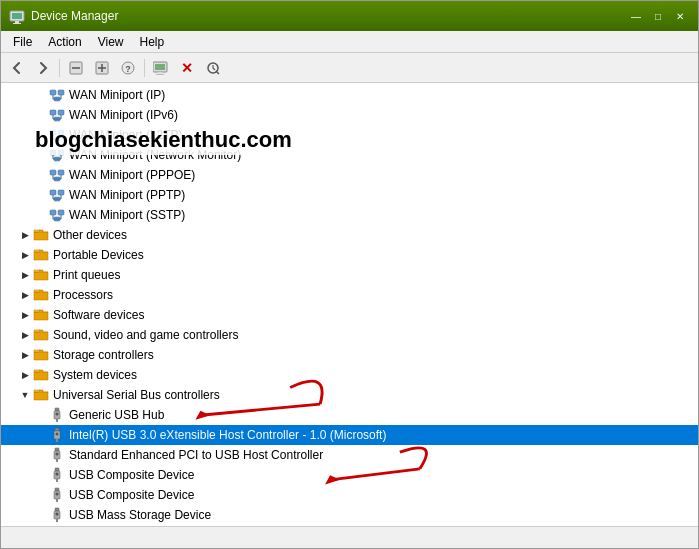 The image size is (699, 549). Describe the element at coordinates (57, 435) in the screenshot. I see `usb-icon-intel-usb3` at that location.